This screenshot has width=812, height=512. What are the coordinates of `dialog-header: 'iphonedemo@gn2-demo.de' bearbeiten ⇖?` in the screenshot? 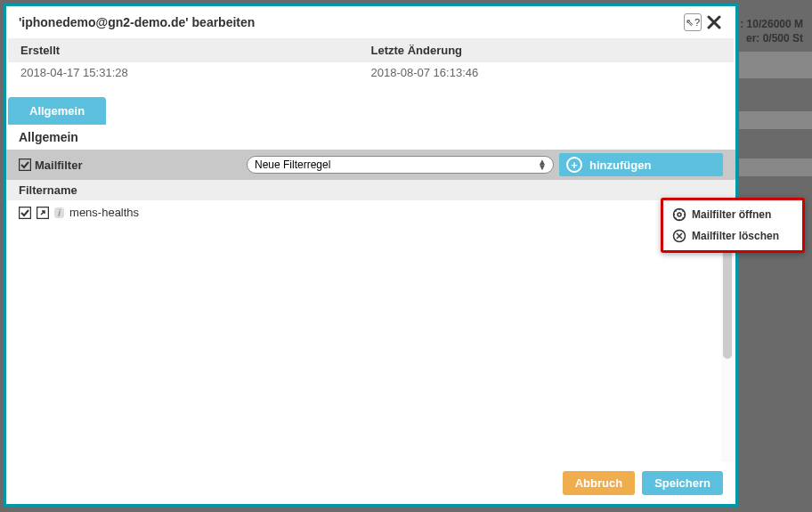 It's located at (370, 22).